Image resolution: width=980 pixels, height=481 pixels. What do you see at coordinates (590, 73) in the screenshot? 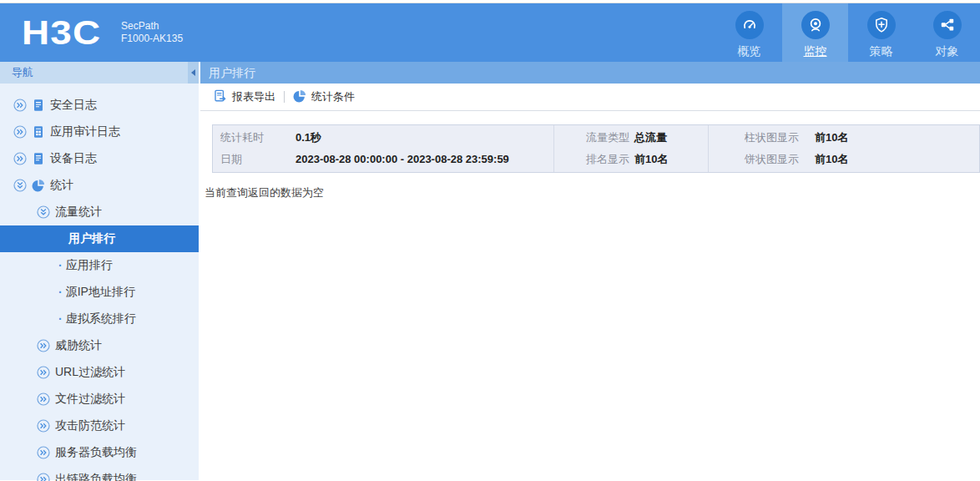
I see `page-title: 用户排行` at bounding box center [590, 73].